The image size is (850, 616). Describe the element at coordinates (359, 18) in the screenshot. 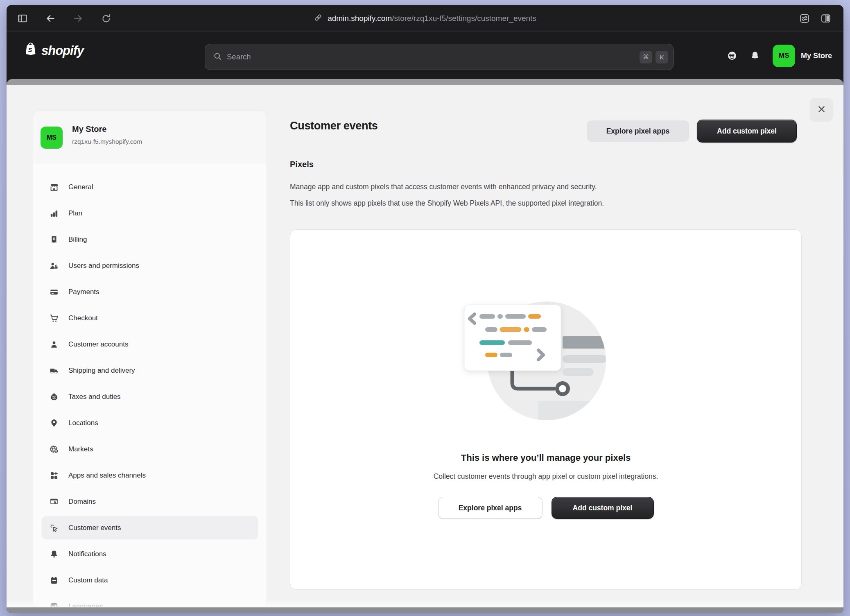

I see `url-host: admin.shopify.com` at that location.